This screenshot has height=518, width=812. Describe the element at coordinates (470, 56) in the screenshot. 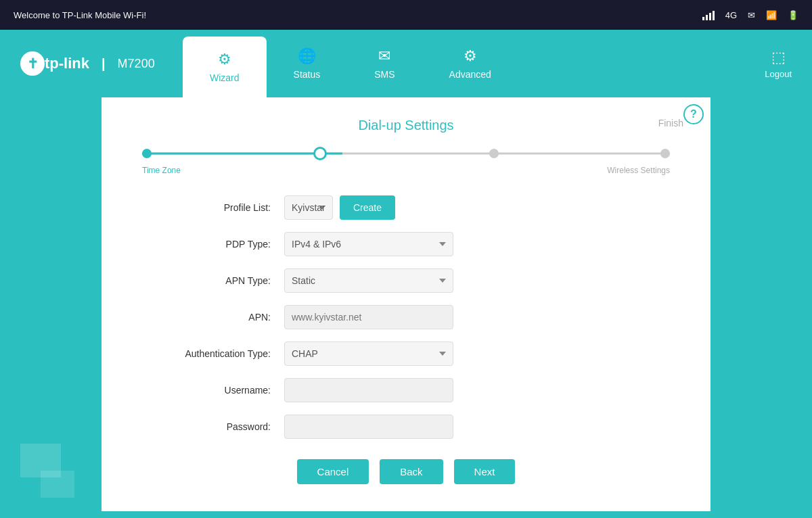

I see `advanced-icon: ⚙` at that location.